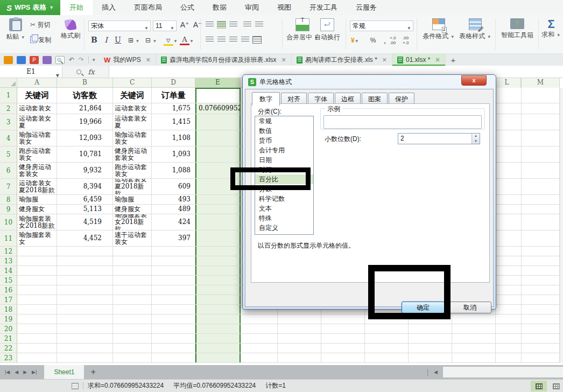 Image resolution: width=563 pixels, height=392 pixels. I want to click on menu-tab-插入: 插入, so click(109, 8).